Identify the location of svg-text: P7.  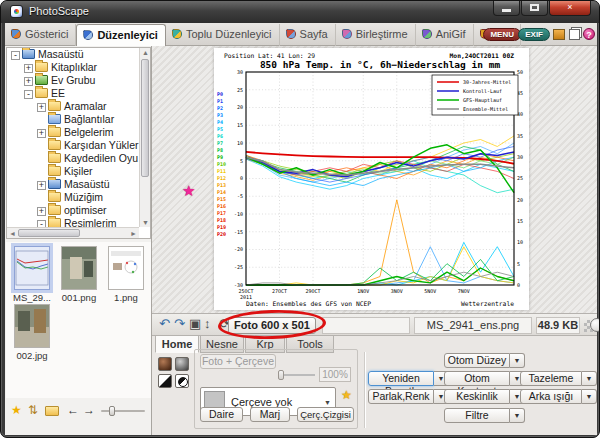
(220, 143).